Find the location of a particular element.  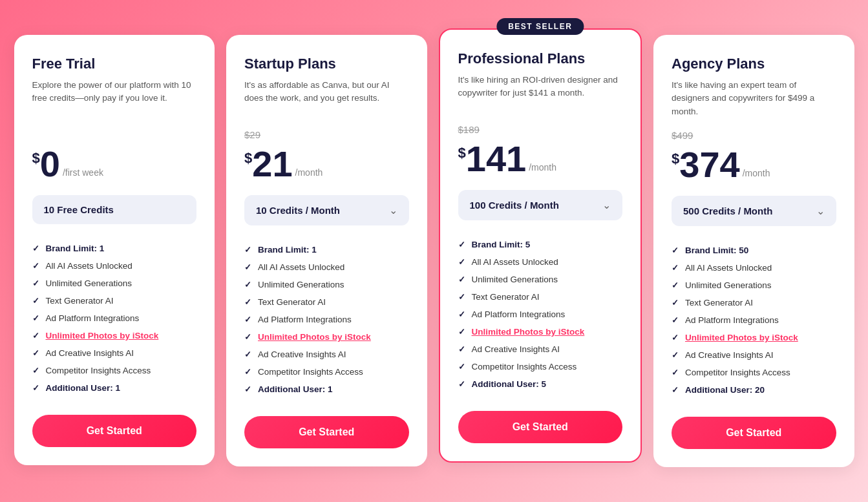

price-amount: 141 is located at coordinates (496, 159).